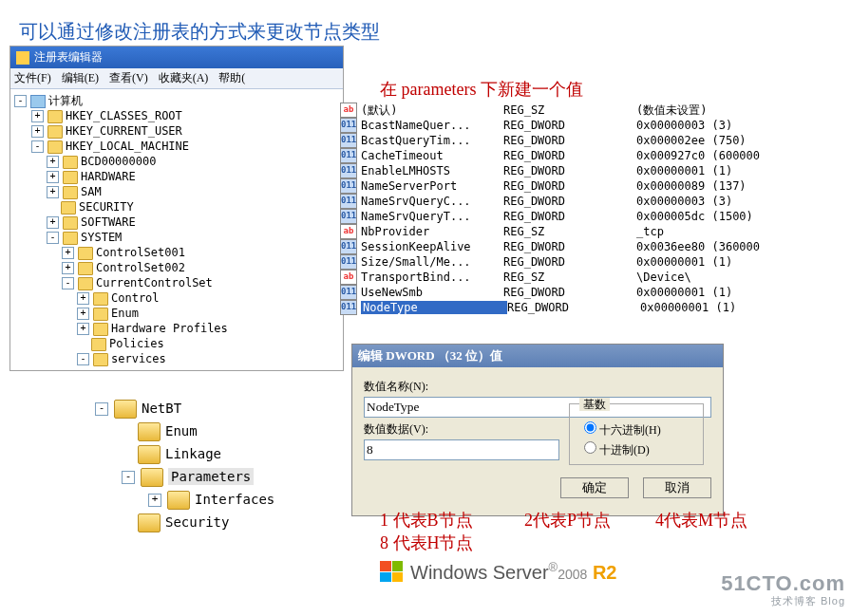 Image resolution: width=851 pixels, height=616 pixels. Describe the element at coordinates (207, 499) in the screenshot. I see `tree-node: +Interfaces` at that location.